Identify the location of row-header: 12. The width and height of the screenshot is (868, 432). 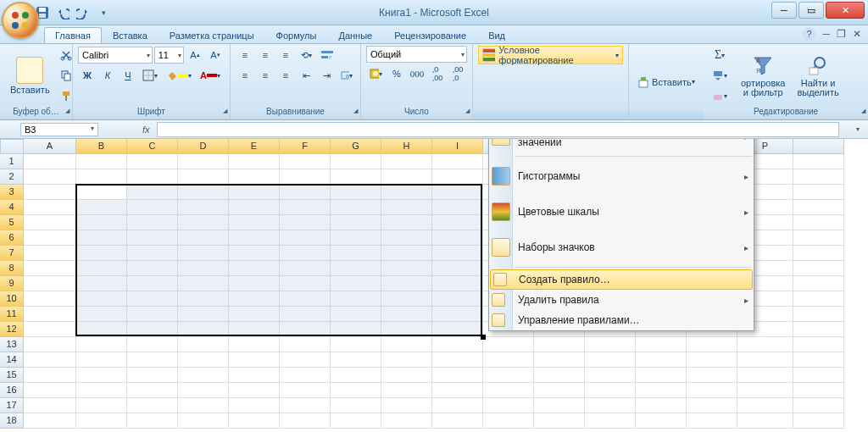
(12, 330).